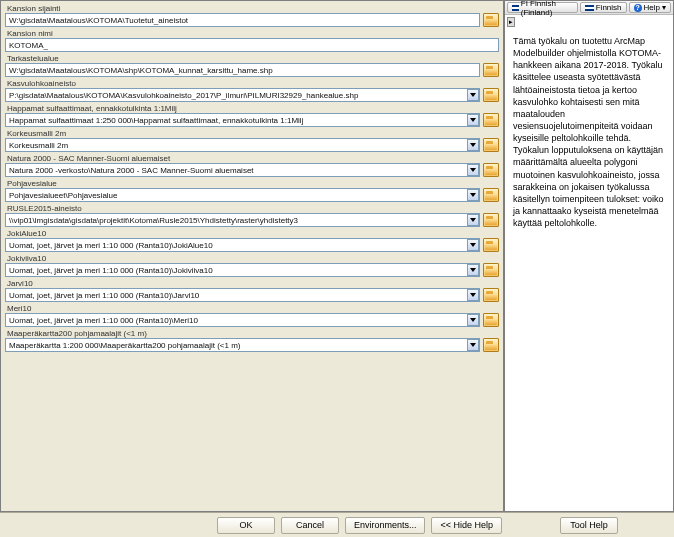 The width and height of the screenshot is (674, 537). Describe the element at coordinates (242, 270) in the screenshot. I see `input-jokiviiva10` at that location.